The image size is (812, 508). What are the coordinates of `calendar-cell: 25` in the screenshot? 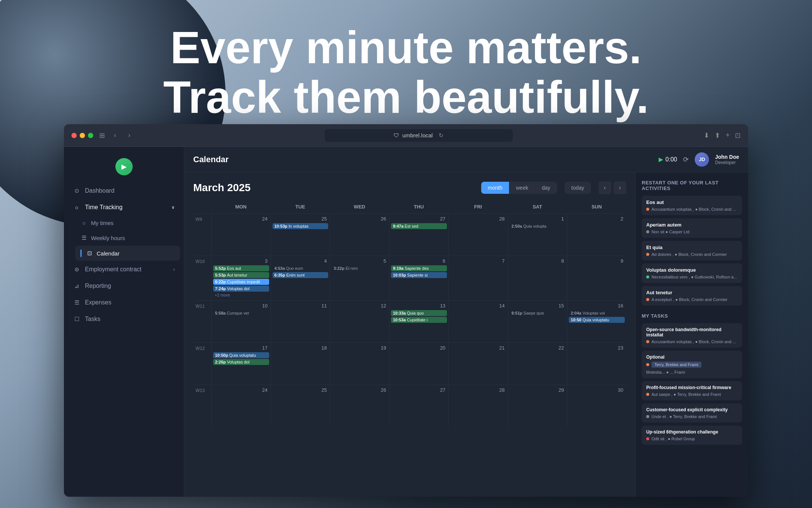 It's located at (300, 406).